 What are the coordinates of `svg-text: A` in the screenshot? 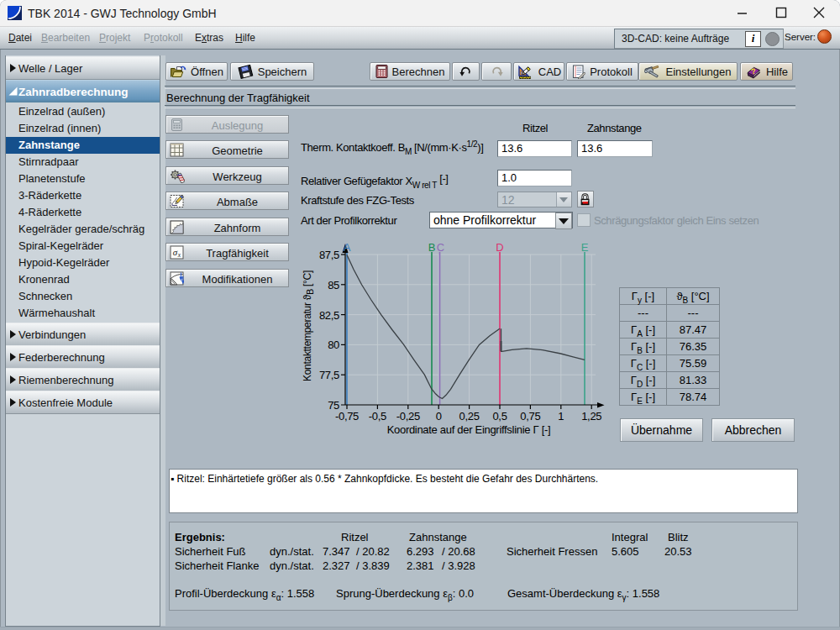 It's located at (348, 247).